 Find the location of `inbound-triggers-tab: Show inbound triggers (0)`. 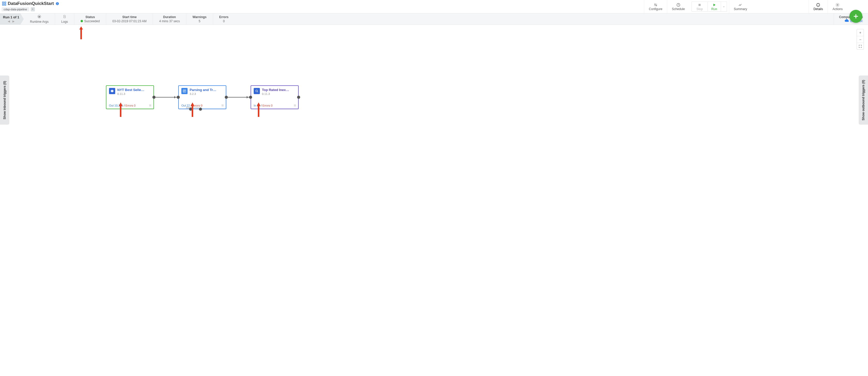

inbound-triggers-tab: Show inbound triggers (0) is located at coordinates (5, 100).